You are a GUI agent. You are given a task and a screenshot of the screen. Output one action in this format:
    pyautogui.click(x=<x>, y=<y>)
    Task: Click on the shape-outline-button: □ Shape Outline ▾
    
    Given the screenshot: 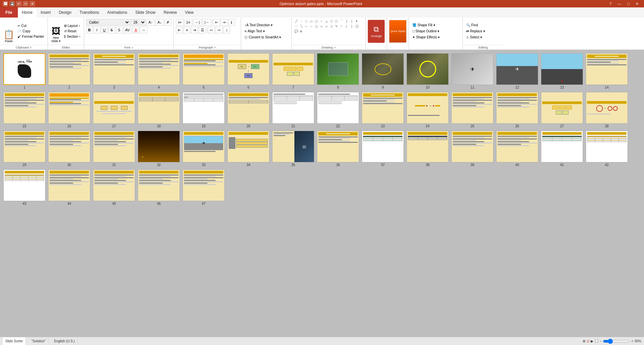 What is the action you would take?
    pyautogui.click(x=426, y=31)
    